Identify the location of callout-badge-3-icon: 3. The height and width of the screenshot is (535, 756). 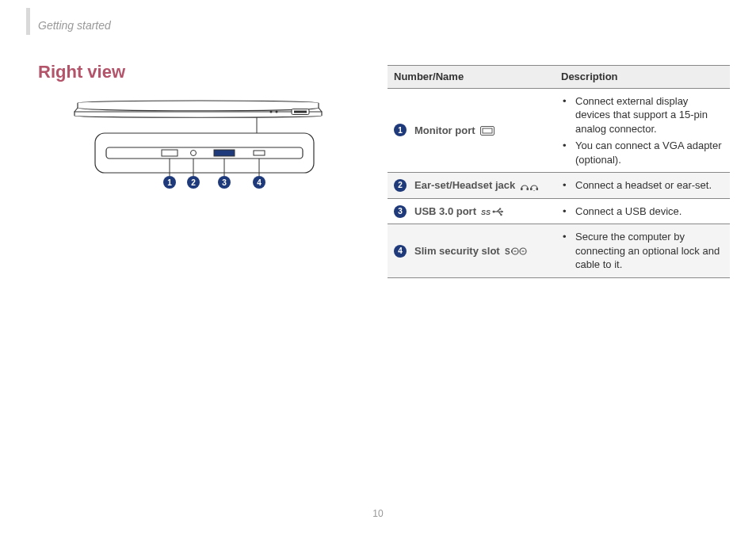
(224, 182).